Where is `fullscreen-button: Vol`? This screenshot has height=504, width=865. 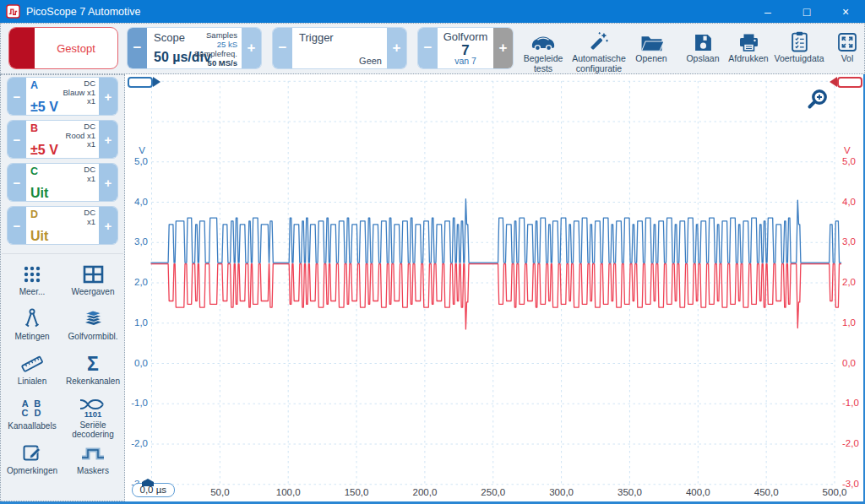 fullscreen-button: Vol is located at coordinates (847, 51).